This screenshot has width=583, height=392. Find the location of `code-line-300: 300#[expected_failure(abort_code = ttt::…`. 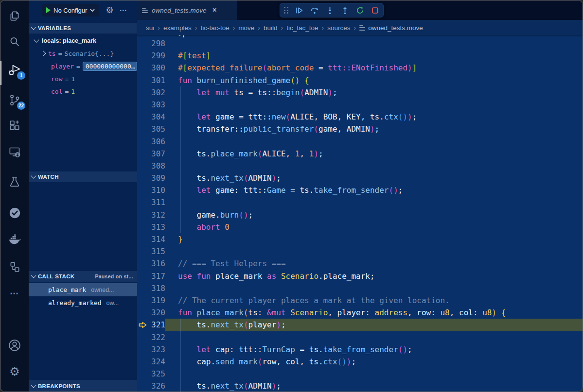

code-line-300: 300#[expected_failure(abort_code = ttt::… is located at coordinates (360, 68).